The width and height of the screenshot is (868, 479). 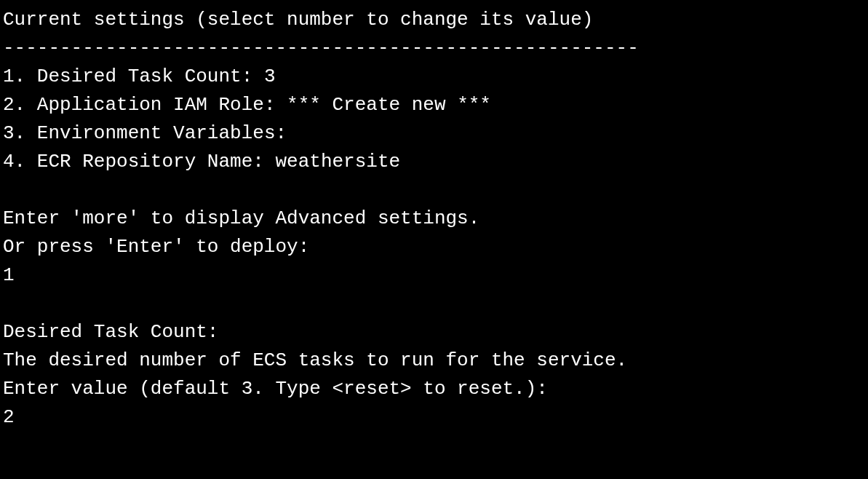 I want to click on settings-header: Current settings (select number to chang…, so click(x=434, y=20).